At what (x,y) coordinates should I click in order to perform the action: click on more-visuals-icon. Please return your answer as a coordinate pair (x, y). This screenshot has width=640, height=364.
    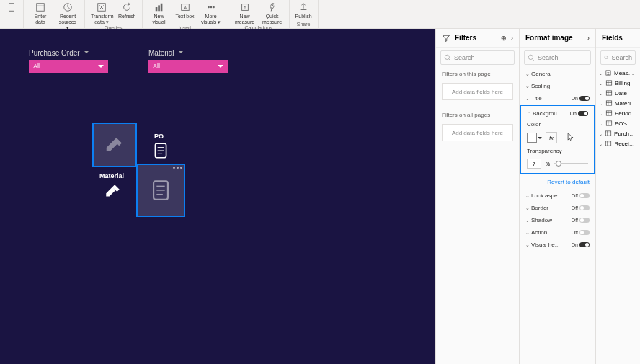
    Looking at the image, I should click on (211, 7).